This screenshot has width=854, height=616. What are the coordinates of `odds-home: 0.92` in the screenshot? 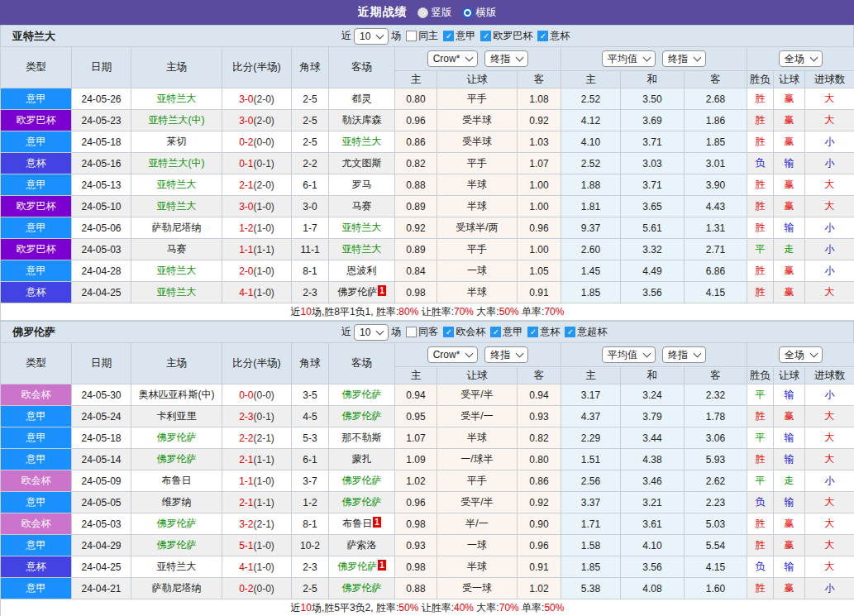 It's located at (417, 228).